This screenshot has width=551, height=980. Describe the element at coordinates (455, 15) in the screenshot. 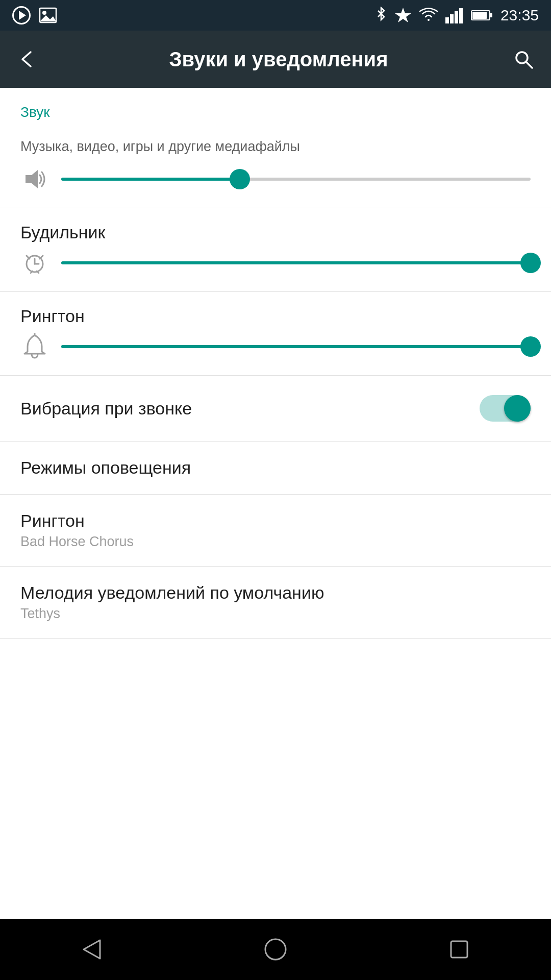

I see `signal-icon` at that location.